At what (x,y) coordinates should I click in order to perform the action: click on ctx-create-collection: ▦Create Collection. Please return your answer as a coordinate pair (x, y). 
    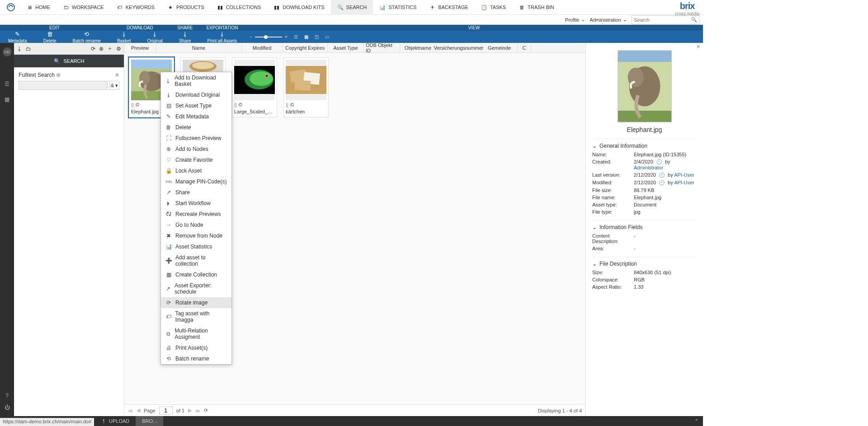
    Looking at the image, I should click on (196, 275).